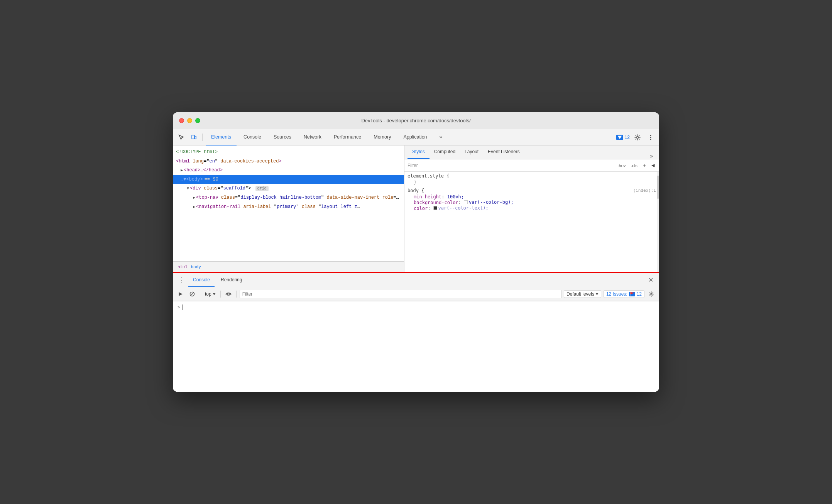  What do you see at coordinates (416, 347) in the screenshot?
I see `console-content: >` at bounding box center [416, 347].